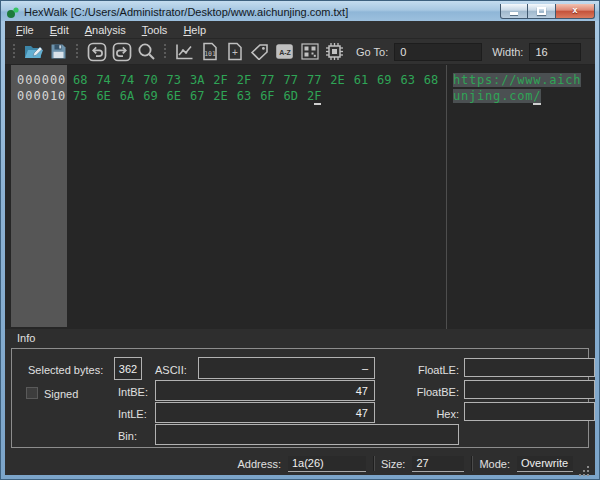 The width and height of the screenshot is (600, 480). I want to click on hex-byte: 75, so click(84, 96).